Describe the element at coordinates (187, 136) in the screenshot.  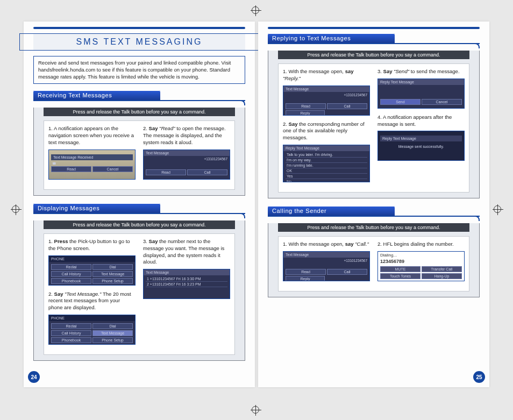
I see `receiving-step-2: 2. Say "Read" to open the message. The m…` at that location.